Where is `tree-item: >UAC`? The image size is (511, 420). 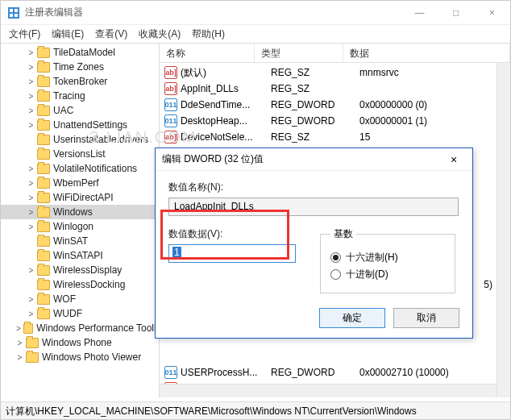 tree-item: >UAC is located at coordinates (80, 110).